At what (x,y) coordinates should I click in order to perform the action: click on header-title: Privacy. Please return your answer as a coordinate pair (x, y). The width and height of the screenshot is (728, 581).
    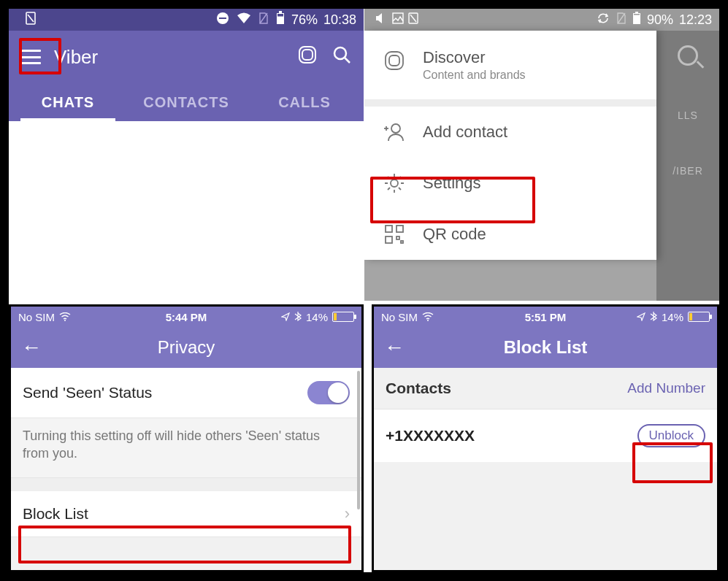
    Looking at the image, I should click on (186, 347).